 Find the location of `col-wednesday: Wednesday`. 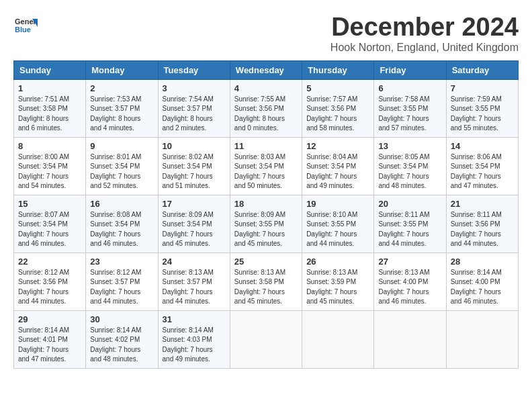

col-wednesday: Wednesday is located at coordinates (266, 70).